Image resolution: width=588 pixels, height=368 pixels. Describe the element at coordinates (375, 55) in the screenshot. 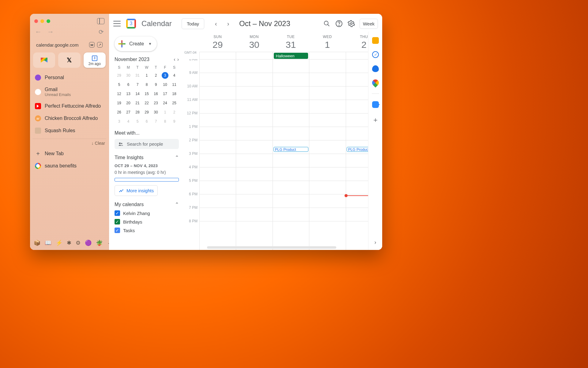

I see `tasks-icon` at that location.